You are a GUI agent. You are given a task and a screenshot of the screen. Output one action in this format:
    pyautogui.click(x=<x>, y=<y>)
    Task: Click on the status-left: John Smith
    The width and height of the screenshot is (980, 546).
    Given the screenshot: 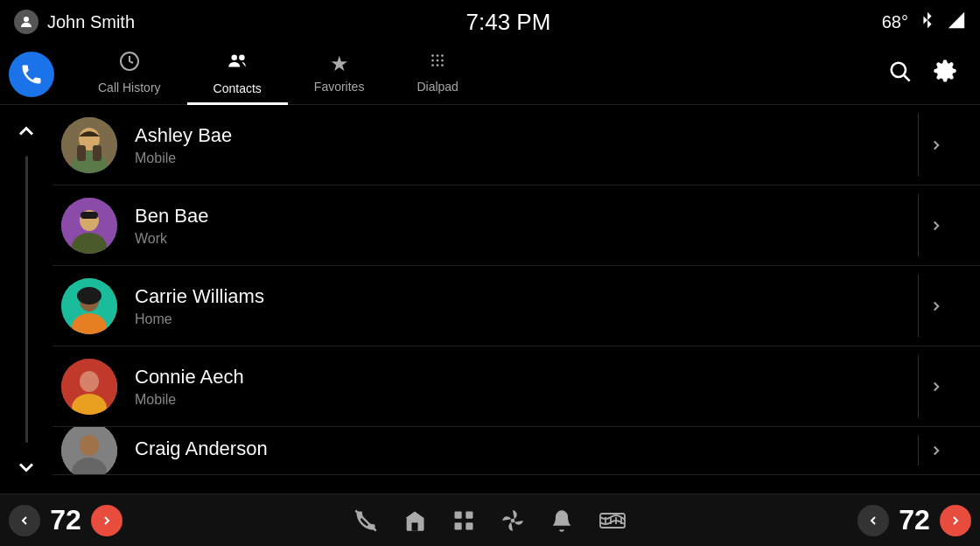 What is the action you would take?
    pyautogui.click(x=74, y=22)
    